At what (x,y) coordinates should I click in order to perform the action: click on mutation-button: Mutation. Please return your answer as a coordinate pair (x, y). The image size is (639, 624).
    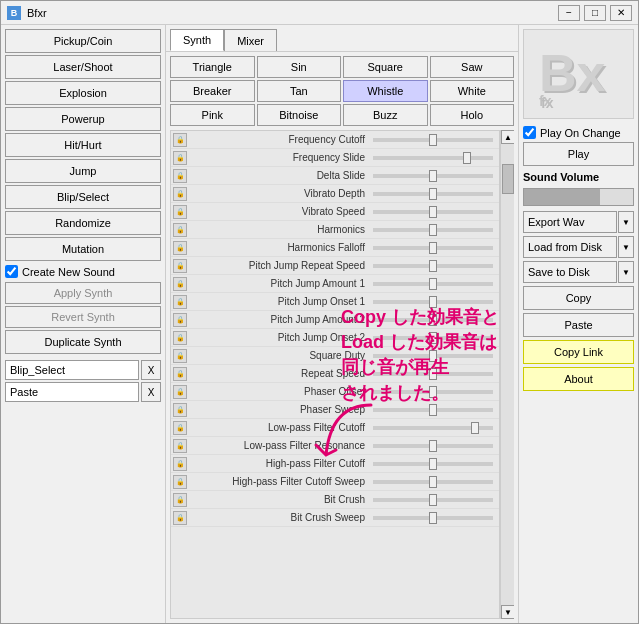
    Looking at the image, I should click on (83, 249).